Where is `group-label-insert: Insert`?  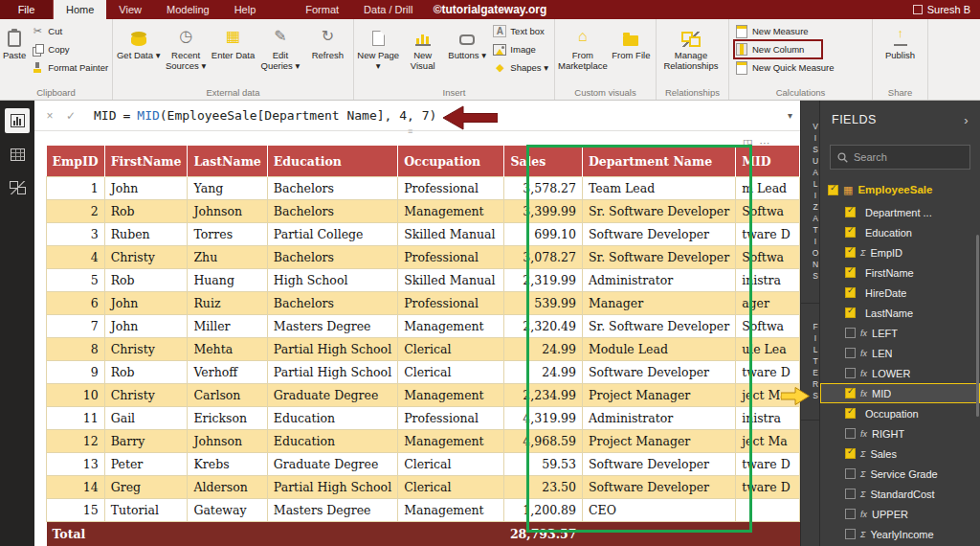 group-label-insert: Insert is located at coordinates (454, 93).